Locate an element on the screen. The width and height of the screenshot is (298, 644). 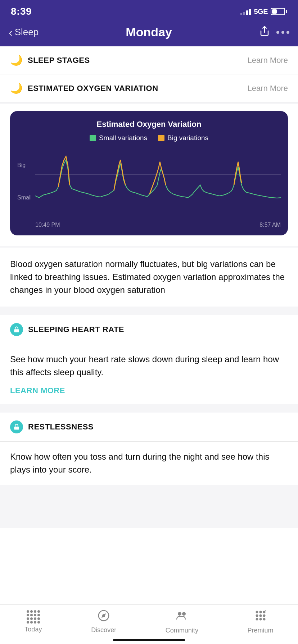
x-label-start: 10:49 PM is located at coordinates (48, 225).